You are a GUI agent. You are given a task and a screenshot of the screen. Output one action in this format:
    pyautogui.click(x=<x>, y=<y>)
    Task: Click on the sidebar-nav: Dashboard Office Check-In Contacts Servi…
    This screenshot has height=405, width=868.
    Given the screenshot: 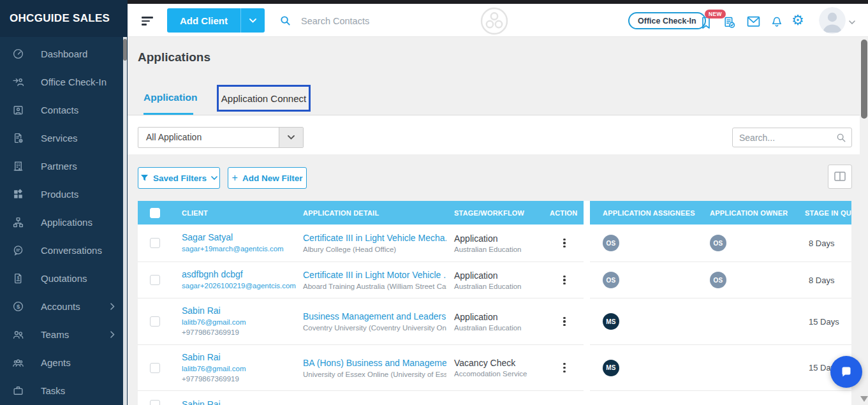 What is the action you would take?
    pyautogui.click(x=64, y=221)
    